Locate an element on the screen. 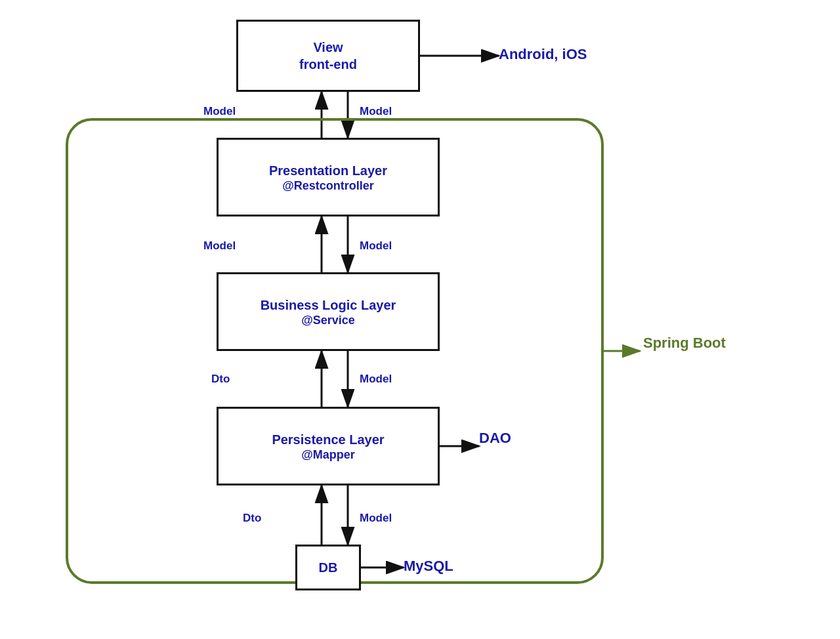 This screenshot has width=840, height=639. model-label-3: Model is located at coordinates (219, 246).